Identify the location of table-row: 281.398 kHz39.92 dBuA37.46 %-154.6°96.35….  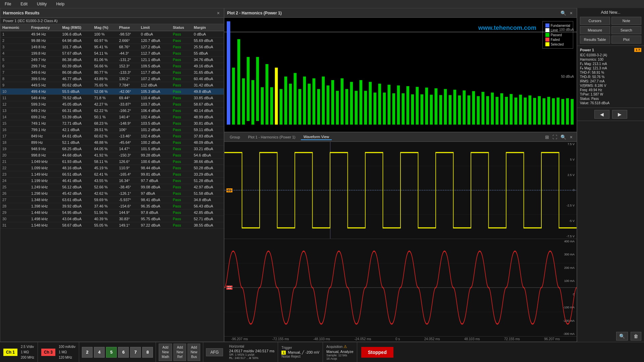
(112, 206).